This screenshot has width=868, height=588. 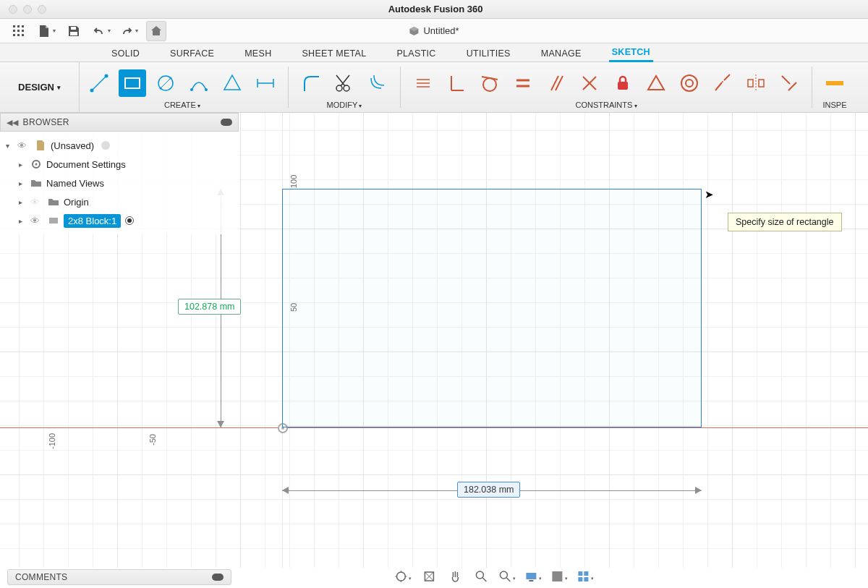 What do you see at coordinates (434, 31) in the screenshot?
I see `quick-access-toolbar: Untitled*` at bounding box center [434, 31].